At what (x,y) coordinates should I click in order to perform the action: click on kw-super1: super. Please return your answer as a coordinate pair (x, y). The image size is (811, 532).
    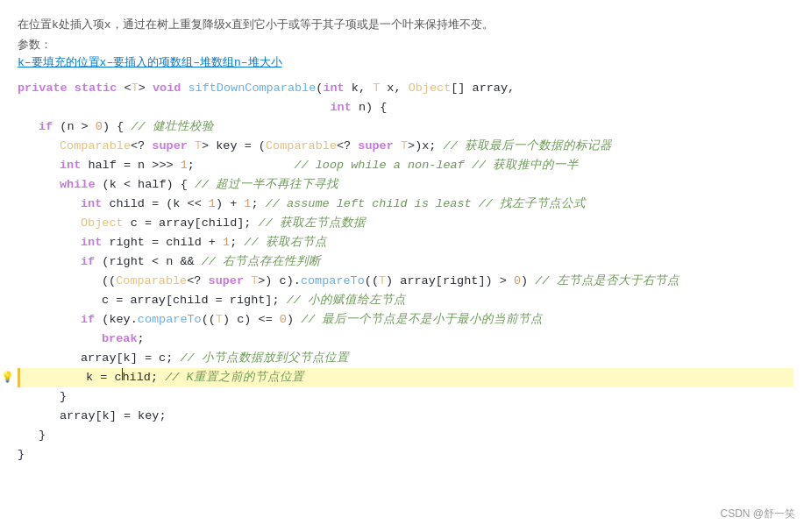
    Looking at the image, I should click on (170, 146).